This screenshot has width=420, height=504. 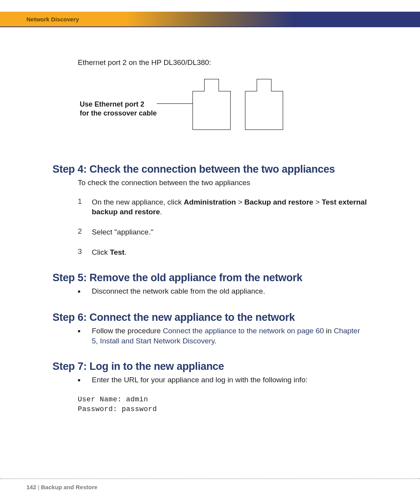 What do you see at coordinates (222, 183) in the screenshot?
I see `step4-para: To check the connection between the two …` at bounding box center [222, 183].